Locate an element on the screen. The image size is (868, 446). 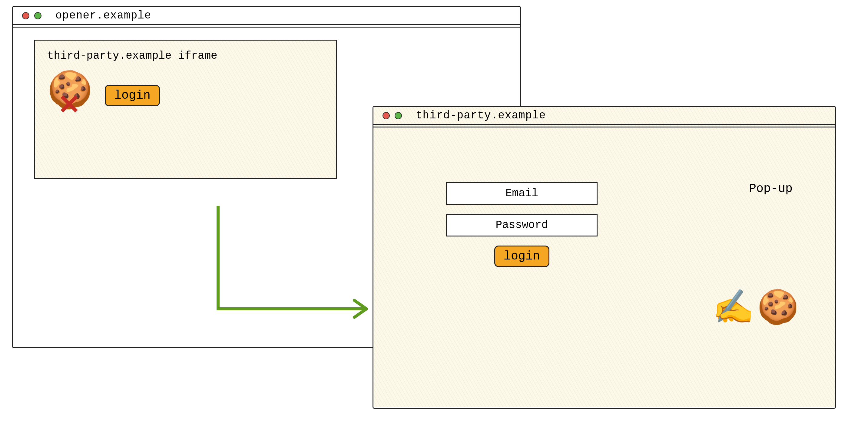
iframe-label: third-party.example iframe is located at coordinates (186, 56).